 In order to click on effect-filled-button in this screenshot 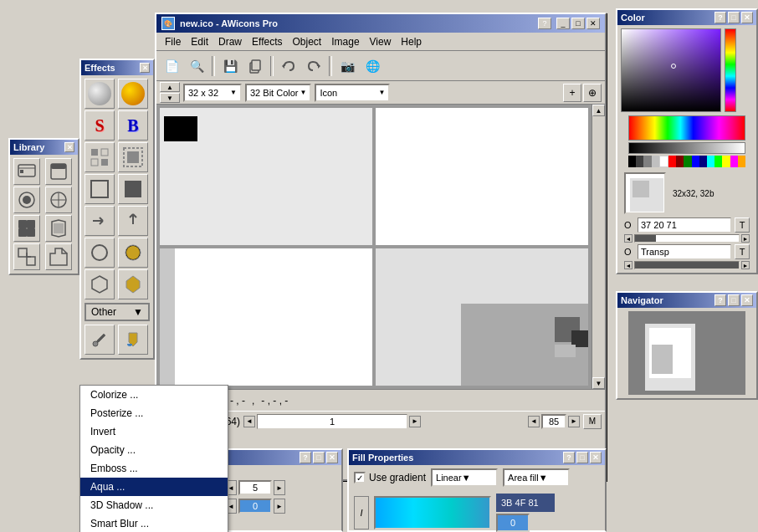, I will do `click(133, 189)`.